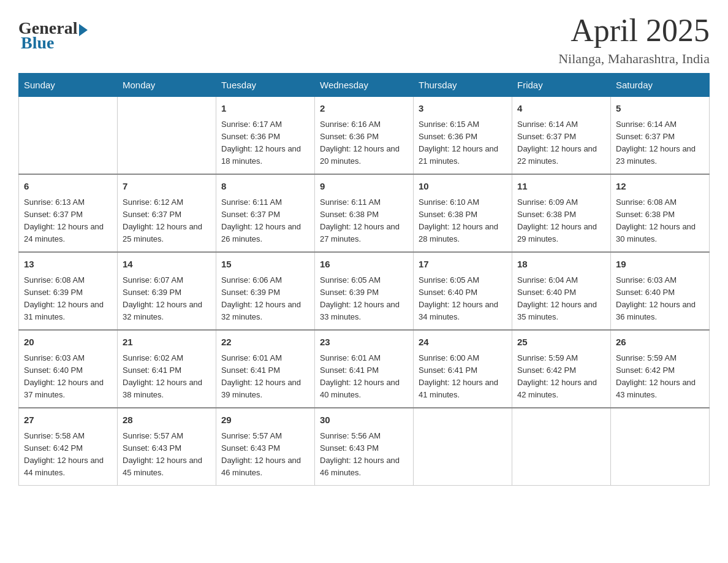 This screenshot has width=728, height=563. What do you see at coordinates (266, 369) in the screenshot?
I see `calendar-cell: 22Sunrise: 6:01 AMSunset: 6:41 PMDayligh…` at bounding box center [266, 369].